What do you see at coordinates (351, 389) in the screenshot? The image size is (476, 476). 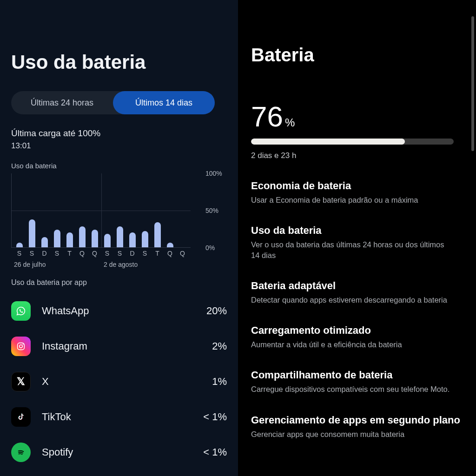 I see `menu-sub: Carregue dispositivos compatíveis com se…` at bounding box center [351, 389].